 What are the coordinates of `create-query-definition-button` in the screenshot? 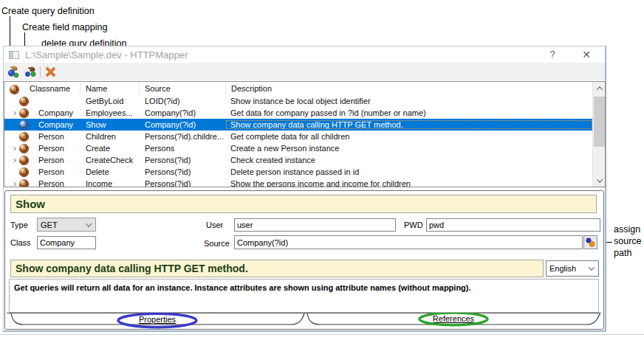 It's located at (13, 72).